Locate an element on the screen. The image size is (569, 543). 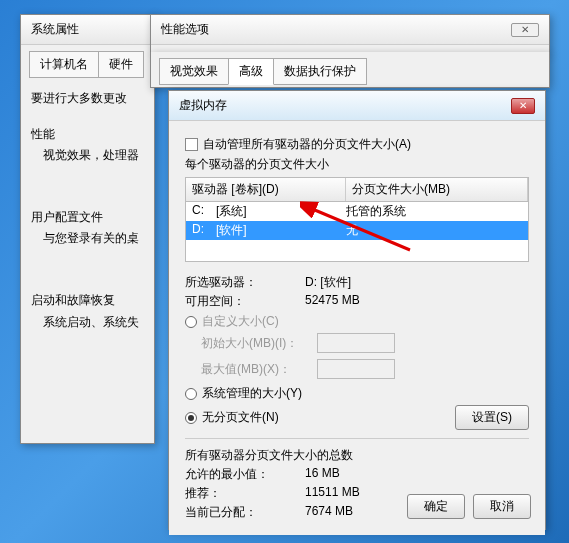
no-paging-label: 无分页文件(N) is located at coordinates (240, 418).